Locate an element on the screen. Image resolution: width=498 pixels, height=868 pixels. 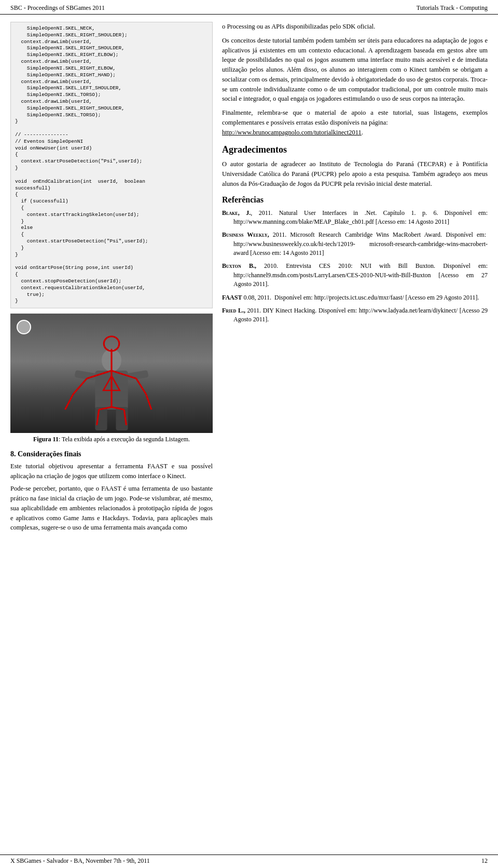
ref-fried: Fried L., 2011. DIY Kinect Hacking. Disp… is located at coordinates (355, 316).